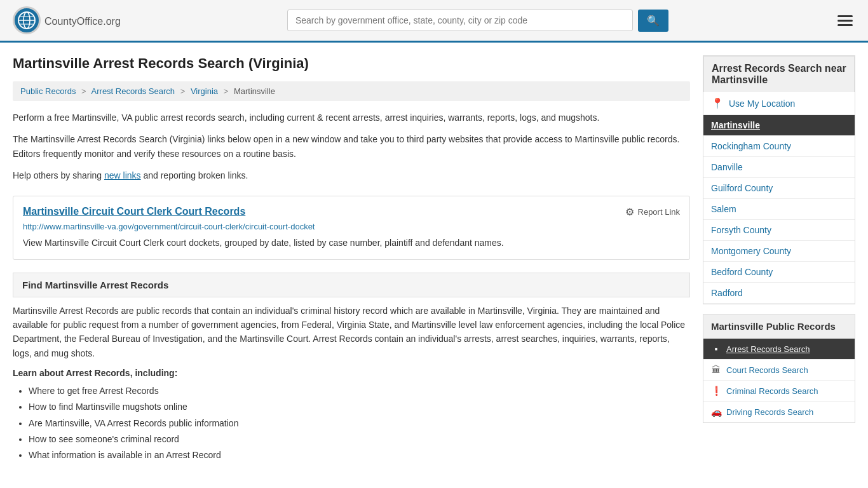 This screenshot has height=488, width=868. Describe the element at coordinates (183, 92) in the screenshot. I see `breadcrumb-sep-2: >` at that location.